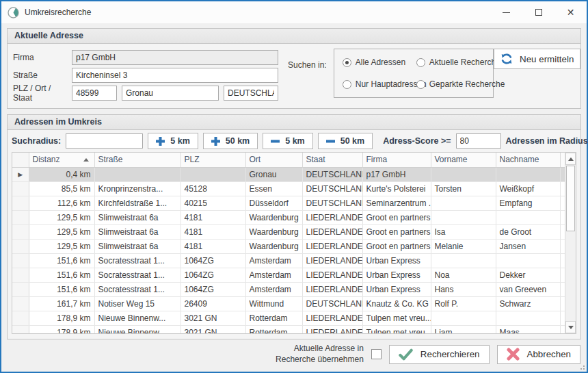  I want to click on radio-aktuelle-recherche: Aktuelle Recherche, so click(461, 62).